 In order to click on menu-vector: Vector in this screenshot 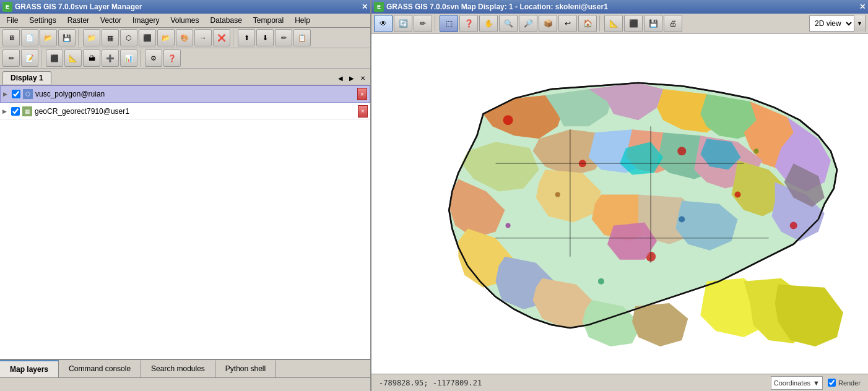, I will do `click(111, 20)`.